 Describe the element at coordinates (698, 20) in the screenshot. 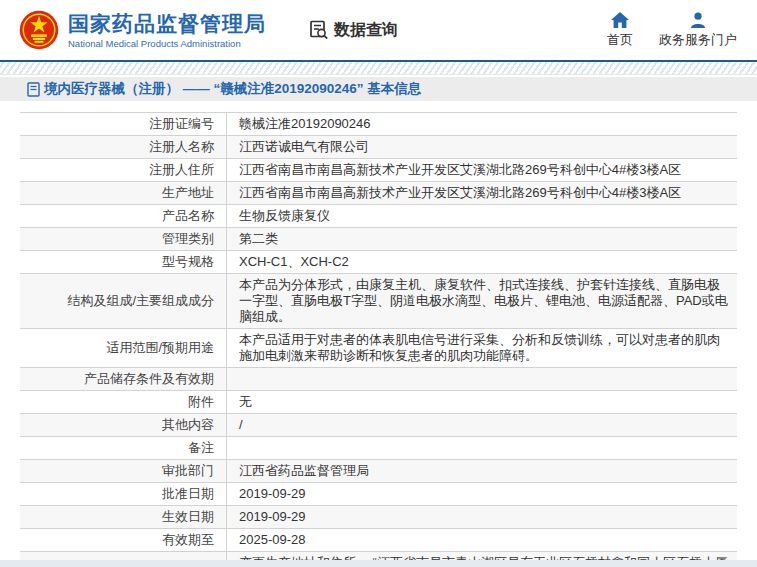

I see `user-icon` at that location.